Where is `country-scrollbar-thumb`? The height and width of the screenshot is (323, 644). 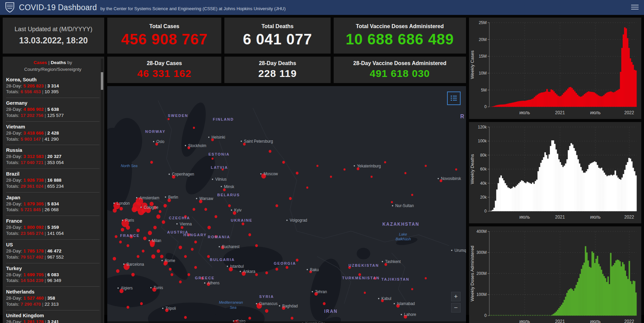 country-scrollbar-thumb is located at coordinates (102, 81).